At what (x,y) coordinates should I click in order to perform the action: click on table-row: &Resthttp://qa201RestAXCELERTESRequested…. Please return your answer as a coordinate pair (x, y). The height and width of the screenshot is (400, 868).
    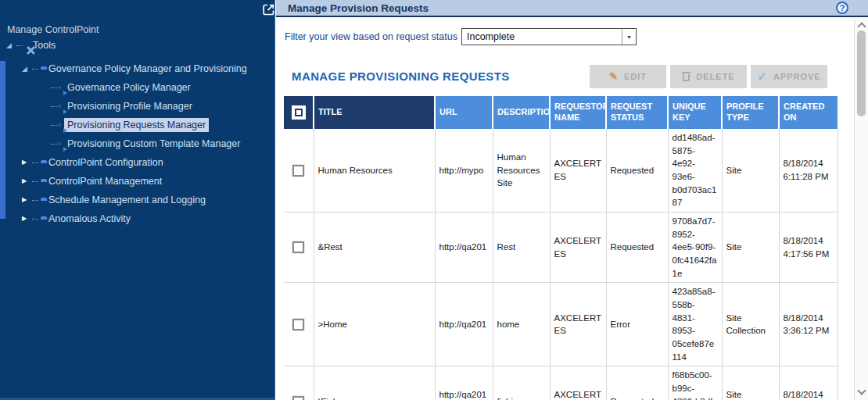
    Looking at the image, I should click on (561, 248).